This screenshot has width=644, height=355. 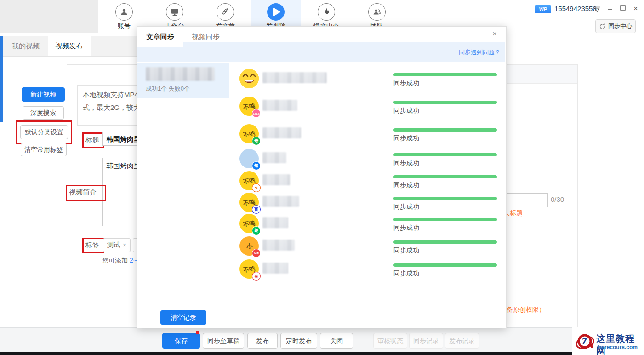 What do you see at coordinates (249, 246) in the screenshot?
I see `account-avatar: 小头条` at bounding box center [249, 246].